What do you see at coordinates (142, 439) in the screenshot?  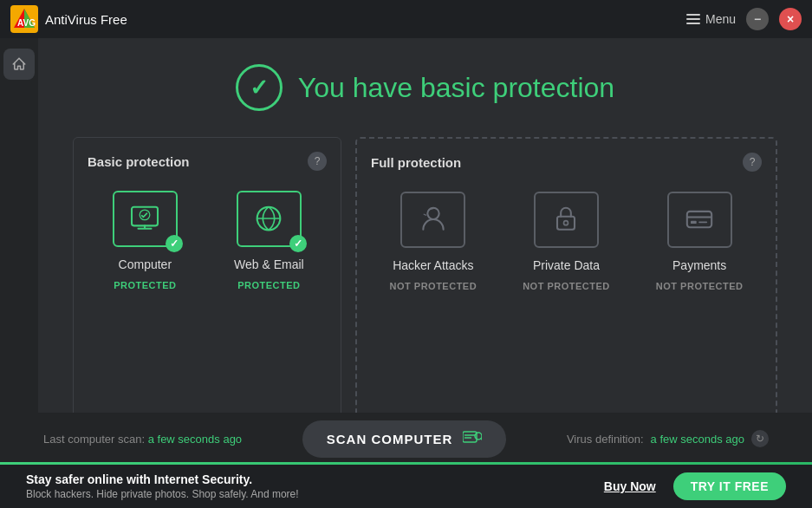 I see `scan-info: Last computer scan: a few seconds ago` at bounding box center [142, 439].